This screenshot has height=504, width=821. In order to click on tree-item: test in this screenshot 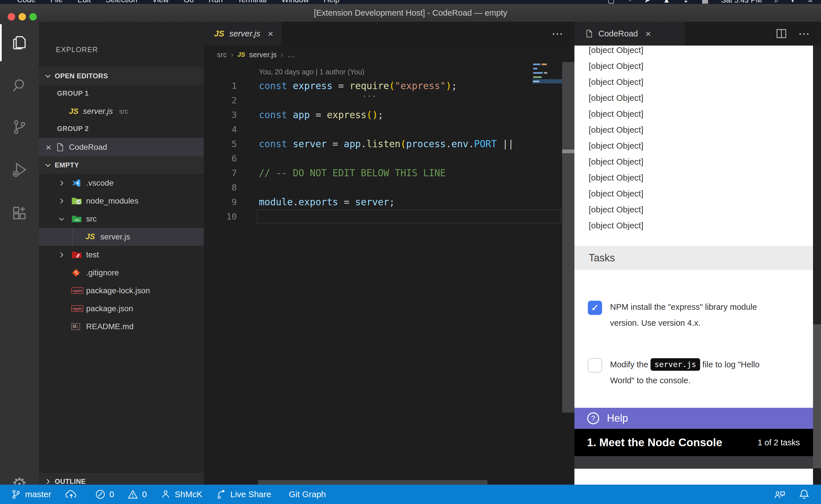, I will do `click(121, 255)`.